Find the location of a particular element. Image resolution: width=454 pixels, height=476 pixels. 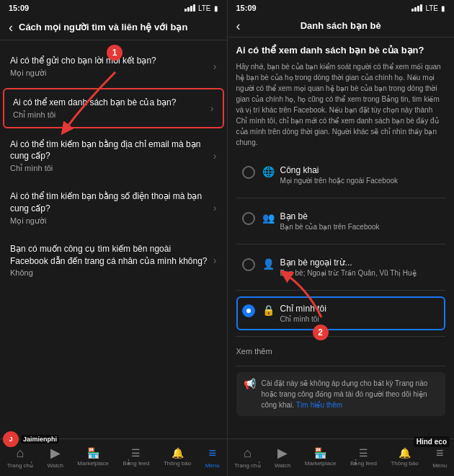

notice-text: Cài đặt này sẽ không áp dụng cho bất kỳ … is located at coordinates (350, 394).